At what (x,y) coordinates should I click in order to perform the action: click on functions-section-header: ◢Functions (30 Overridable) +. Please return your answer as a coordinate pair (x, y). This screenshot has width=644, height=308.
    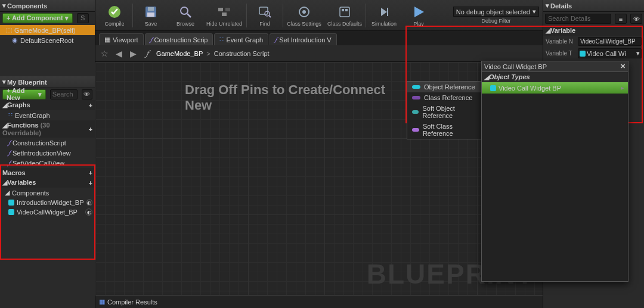
    Looking at the image, I should click on (48, 129).